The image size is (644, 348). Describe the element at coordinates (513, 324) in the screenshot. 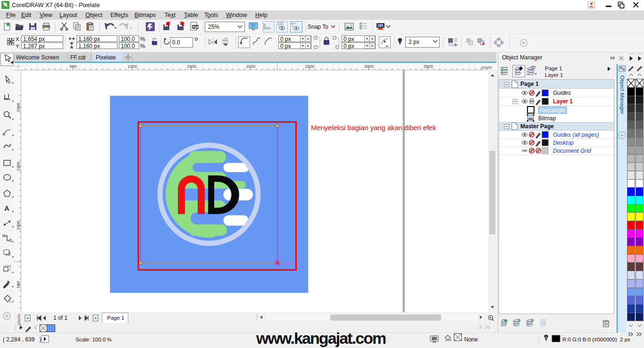

I see `svg-text: 2` at that location.